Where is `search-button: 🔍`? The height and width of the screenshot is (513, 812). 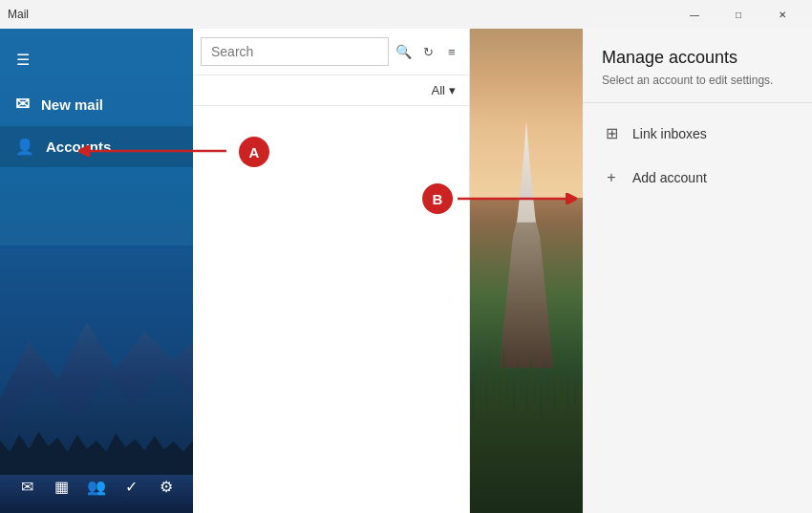 search-button: 🔍 is located at coordinates (403, 52).